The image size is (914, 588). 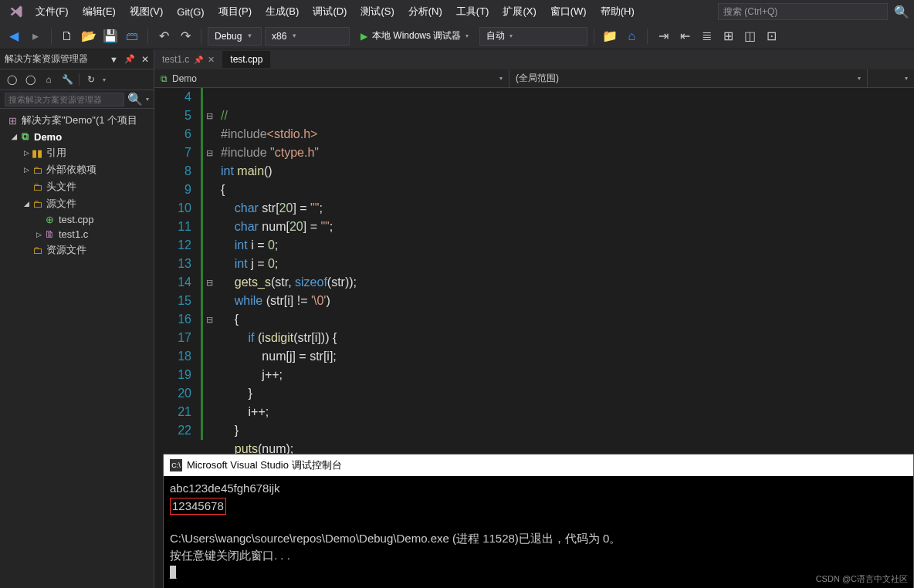 What do you see at coordinates (750, 36) in the screenshot?
I see `tb-icon-7: ◫` at bounding box center [750, 36].